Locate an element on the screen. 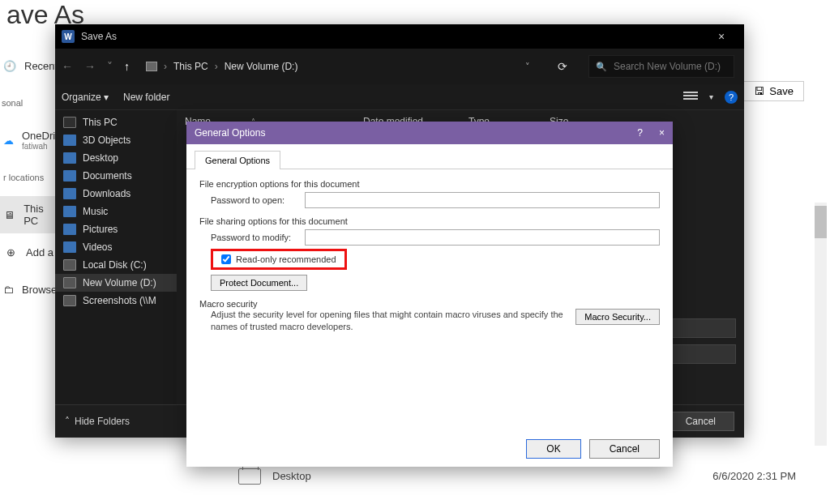 The width and height of the screenshot is (830, 504). back-icon: ← is located at coordinates (67, 66).